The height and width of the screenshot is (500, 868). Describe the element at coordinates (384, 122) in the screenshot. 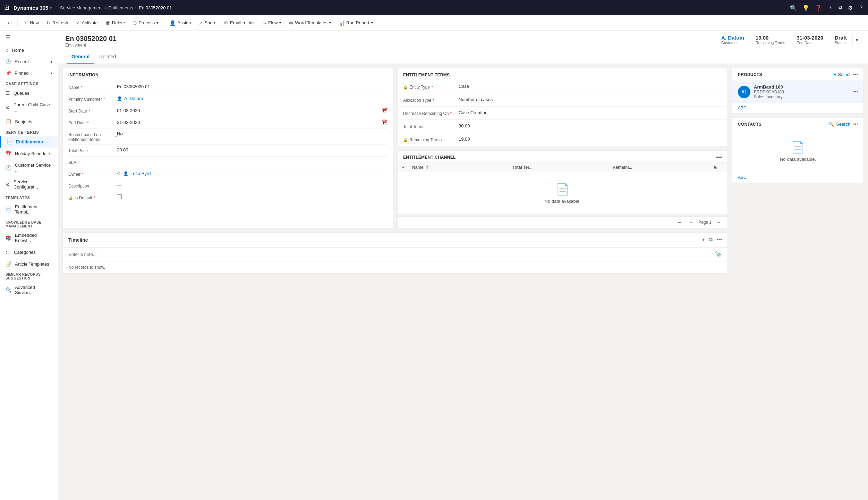

I see `calendar-icon-end: 📅` at that location.